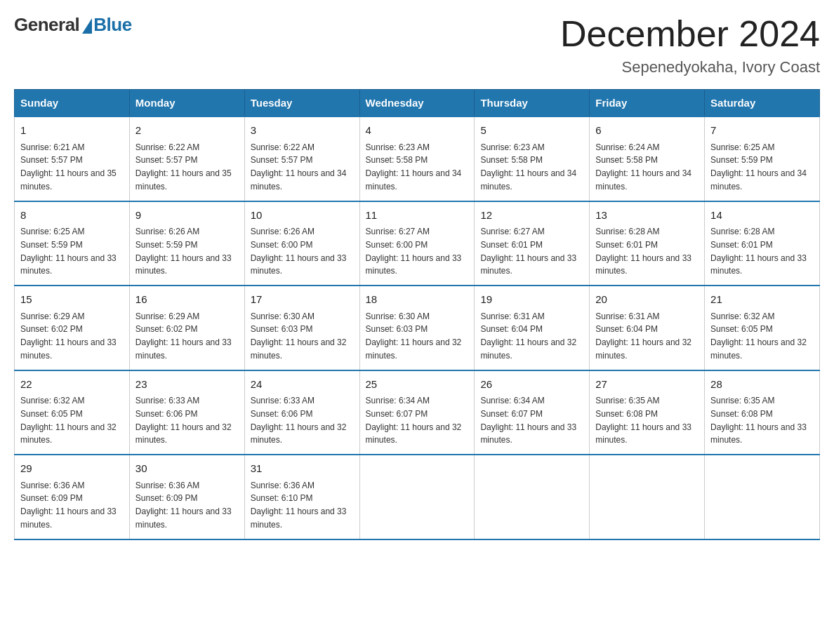  Describe the element at coordinates (762, 104) in the screenshot. I see `weekday-header-saturday: Saturday` at that location.